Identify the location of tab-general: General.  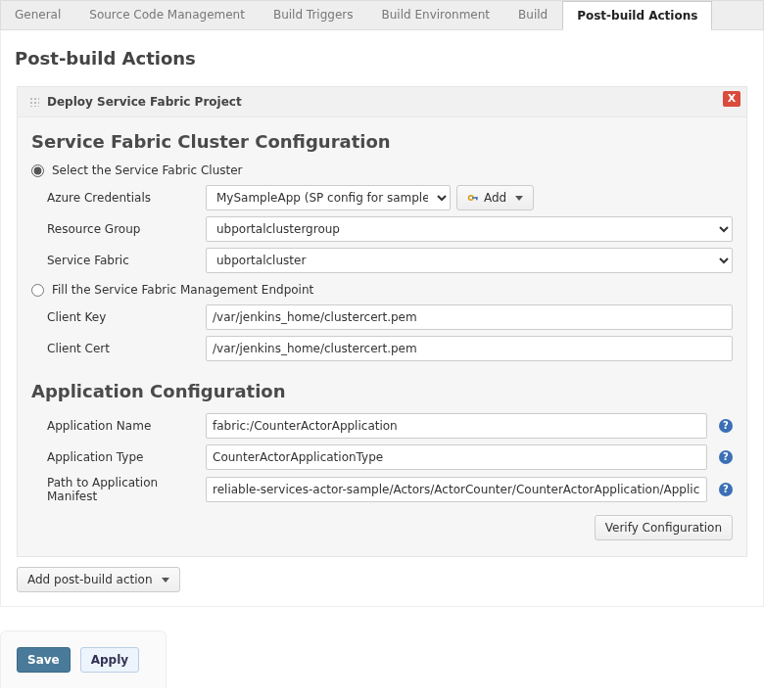
(38, 16).